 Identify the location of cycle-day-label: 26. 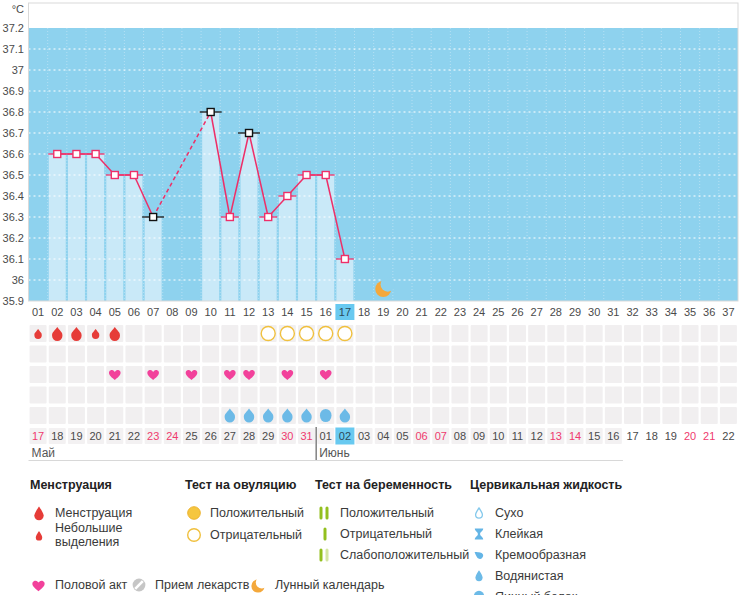
(517, 312).